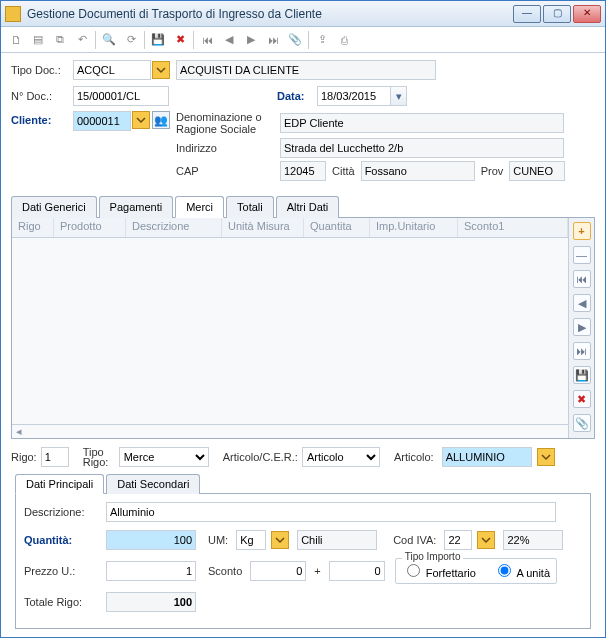  What do you see at coordinates (533, 540) in the screenshot?
I see `iva-desc` at bounding box center [533, 540].